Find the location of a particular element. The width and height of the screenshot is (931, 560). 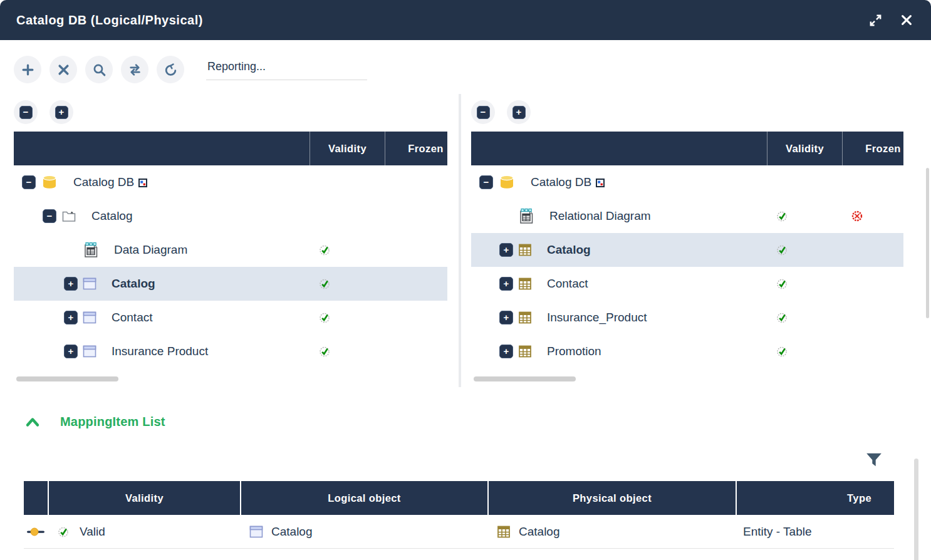

folder-icon is located at coordinates (69, 216).